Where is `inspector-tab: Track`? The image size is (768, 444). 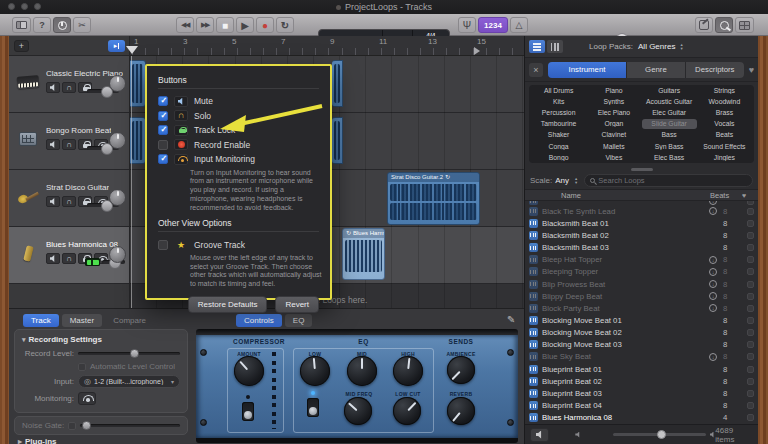 inspector-tab: Track is located at coordinates (41, 320).